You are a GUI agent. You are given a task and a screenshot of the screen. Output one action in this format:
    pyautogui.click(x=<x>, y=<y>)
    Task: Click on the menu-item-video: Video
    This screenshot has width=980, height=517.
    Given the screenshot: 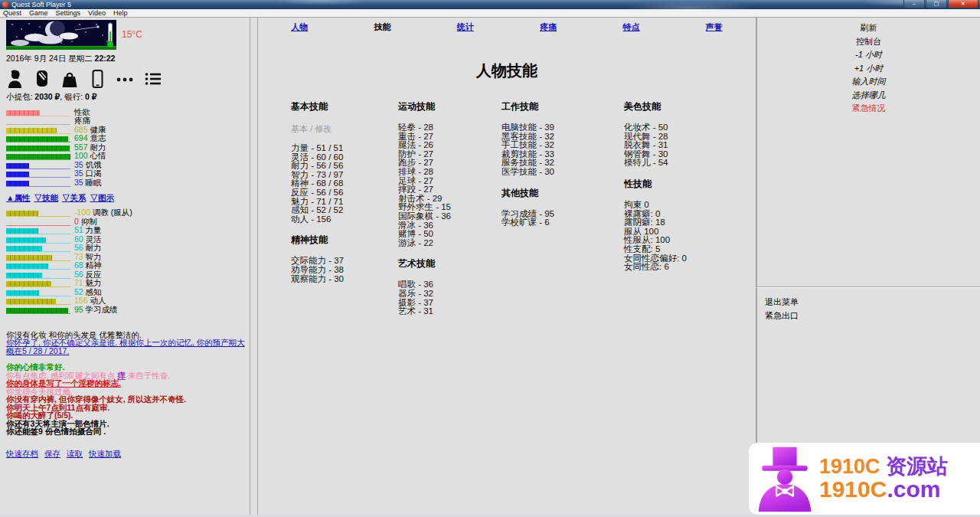 What is the action you would take?
    pyautogui.click(x=96, y=13)
    